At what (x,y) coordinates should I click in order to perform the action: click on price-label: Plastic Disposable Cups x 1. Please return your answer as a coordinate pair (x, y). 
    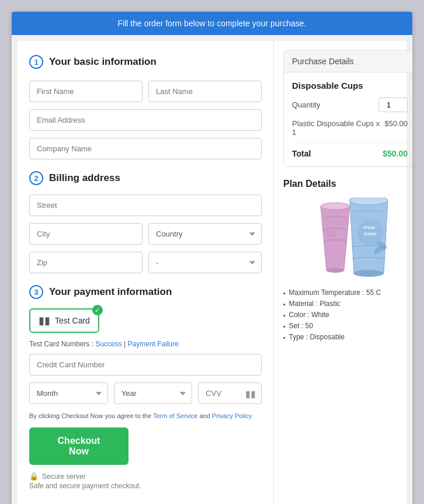
    Looking at the image, I should click on (338, 128).